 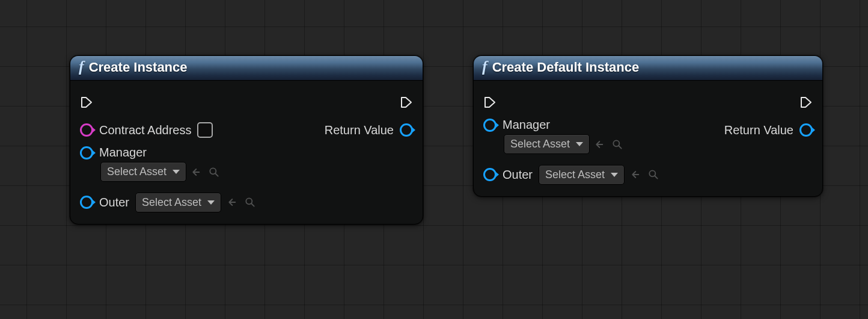 What do you see at coordinates (138, 67) in the screenshot?
I see `node-title: Create Instance` at bounding box center [138, 67].